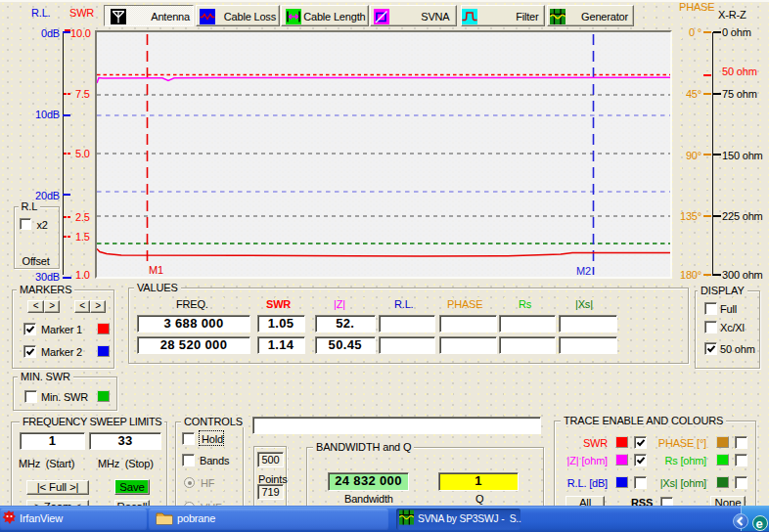  I want to click on svg-text: M1, so click(157, 270).